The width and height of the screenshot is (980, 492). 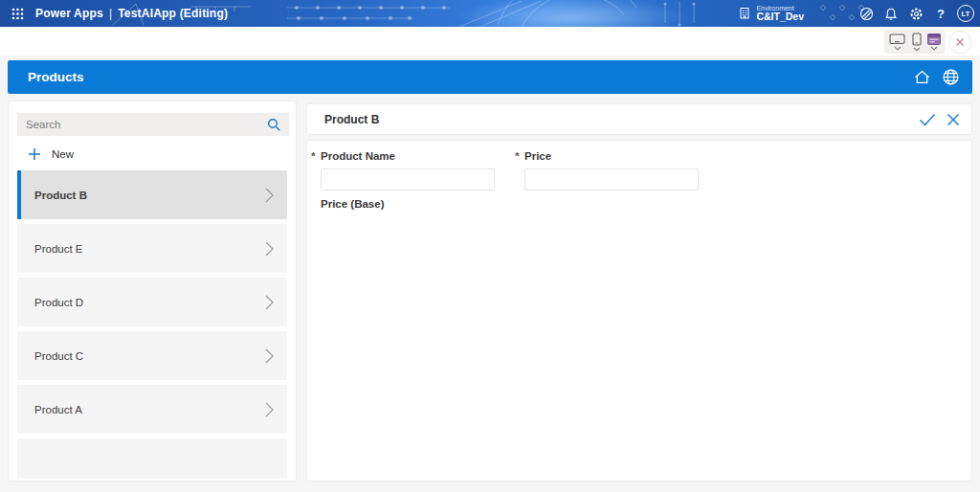 I want to click on environment-text: Environment C&IT_Dev, so click(x=780, y=13).